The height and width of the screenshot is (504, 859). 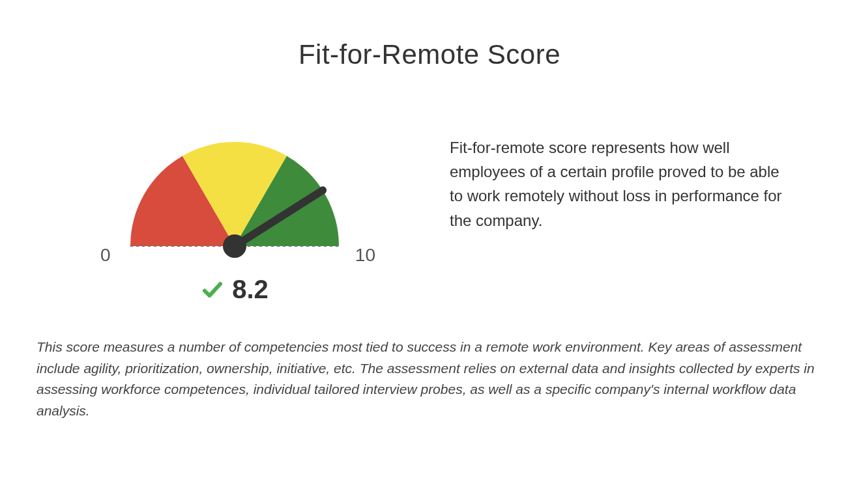 What do you see at coordinates (250, 289) in the screenshot?
I see `score-value: 8.2` at bounding box center [250, 289].